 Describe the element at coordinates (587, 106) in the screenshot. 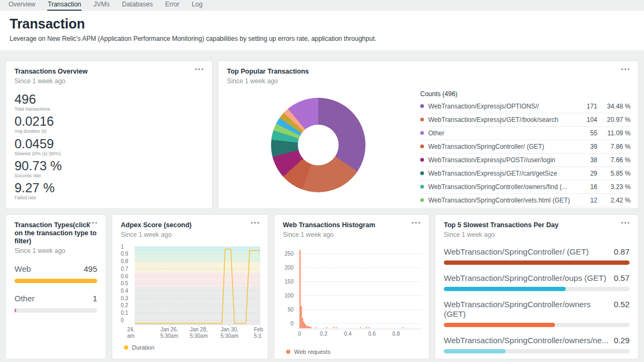

I see `legend-count: 171` at that location.